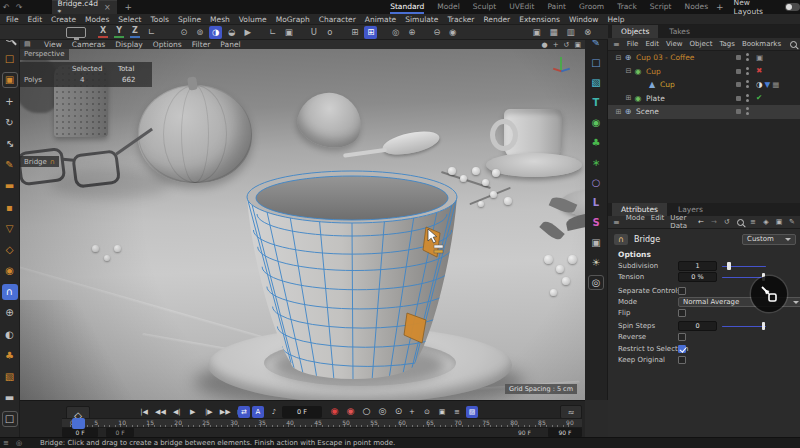 This screenshot has height=448, width=800. Describe the element at coordinates (10, 419) in the screenshot. I see `render-region-icon: □` at that location.